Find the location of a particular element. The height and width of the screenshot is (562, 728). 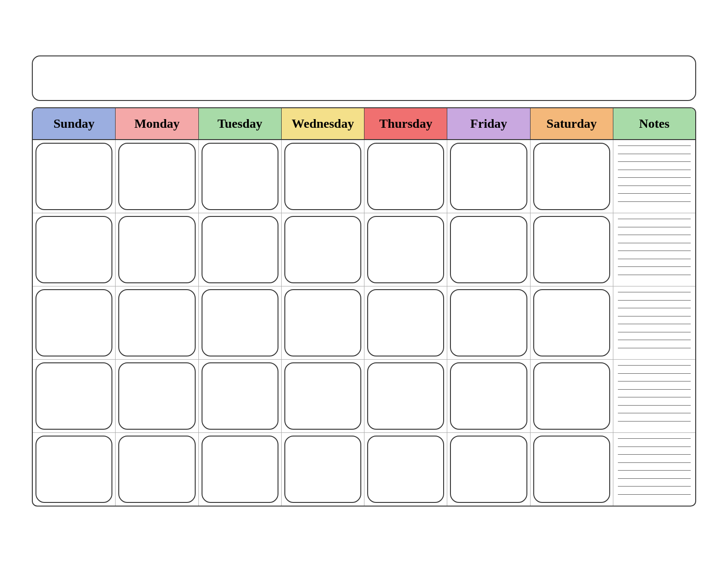

title-bar is located at coordinates (364, 78).